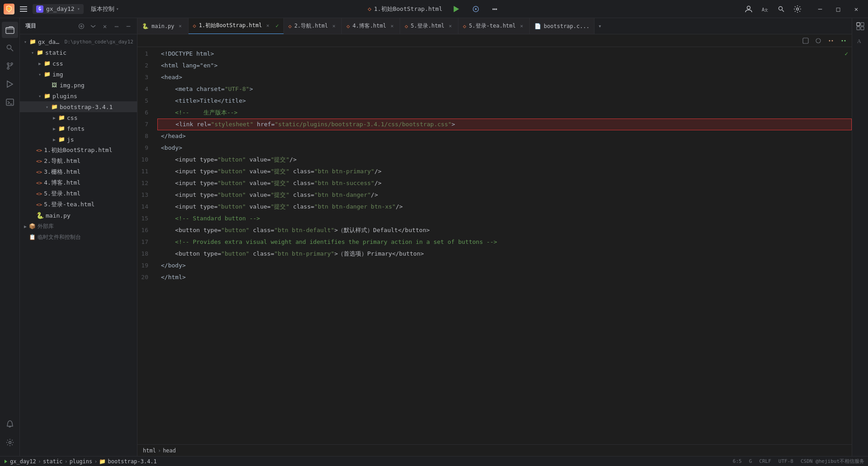  What do you see at coordinates (46, 226) in the screenshot?
I see `external-label: 外部库` at bounding box center [46, 226].